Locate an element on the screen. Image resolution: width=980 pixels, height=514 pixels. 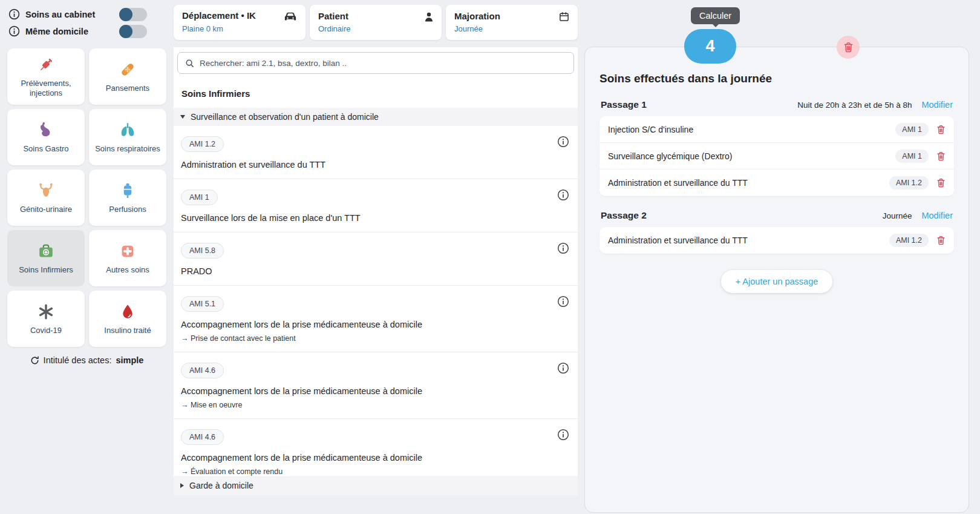
sidebar-item-genito-urinaire: Génito-urinaire is located at coordinates (46, 197).